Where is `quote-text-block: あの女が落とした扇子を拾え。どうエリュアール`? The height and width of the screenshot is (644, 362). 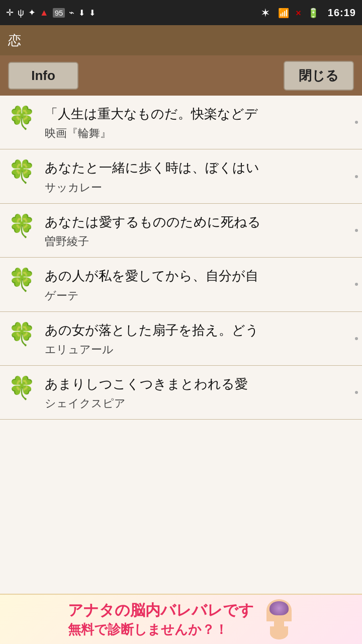
quote-text-block: あの女が落とした扇子を拾え。どうエリュアール is located at coordinates (199, 339).